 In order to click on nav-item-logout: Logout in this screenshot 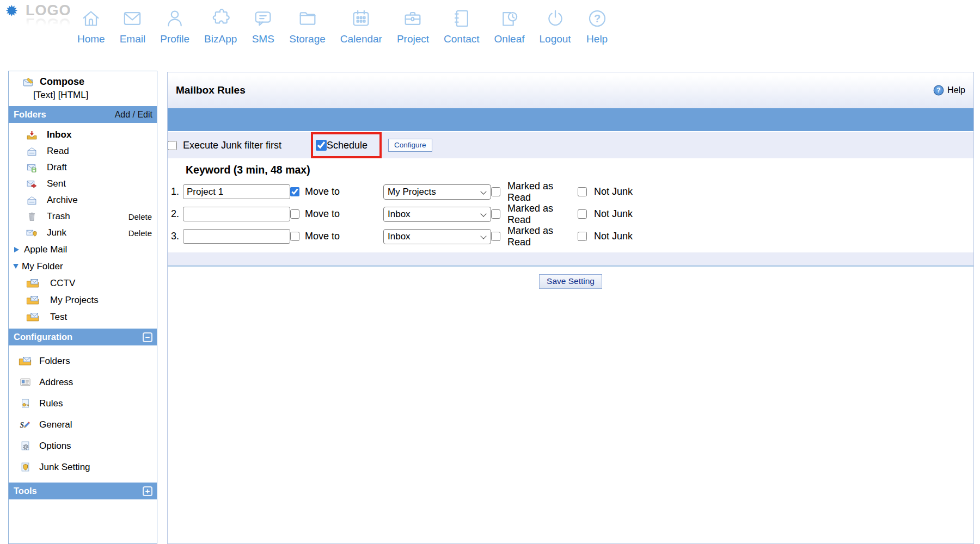, I will do `click(555, 26)`.